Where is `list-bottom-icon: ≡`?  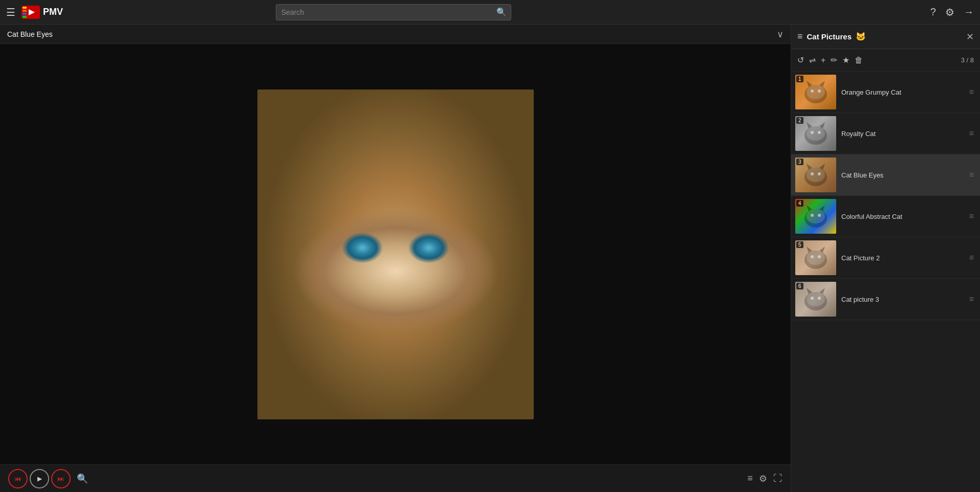
list-bottom-icon: ≡ is located at coordinates (750, 479).